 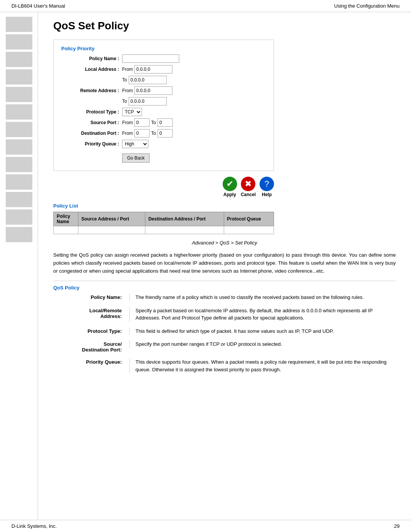 I want to click on destination-port-group: From To, so click(x=148, y=133).